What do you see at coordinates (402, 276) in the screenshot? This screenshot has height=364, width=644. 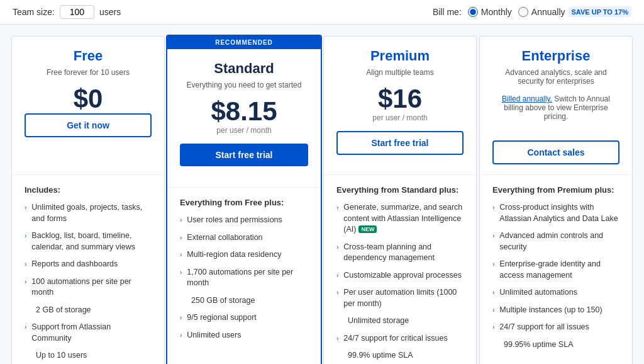 I see `feature-text: Customizable approval processes` at bounding box center [402, 276].